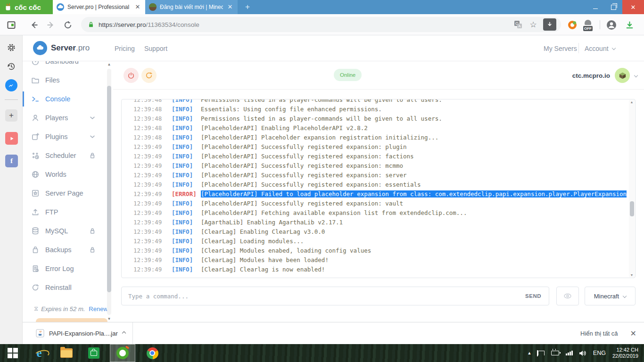 Image resolution: width=644 pixels, height=362 pixels. What do you see at coordinates (68, 80) in the screenshot?
I see `sidebar-item-files: Files` at bounding box center [68, 80].